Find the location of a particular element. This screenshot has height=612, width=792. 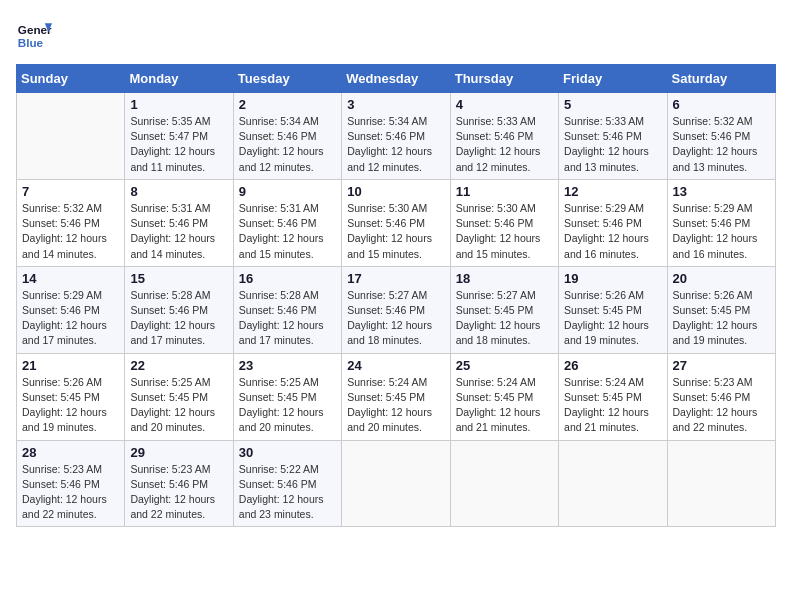

day-number: 16 is located at coordinates (288, 278).